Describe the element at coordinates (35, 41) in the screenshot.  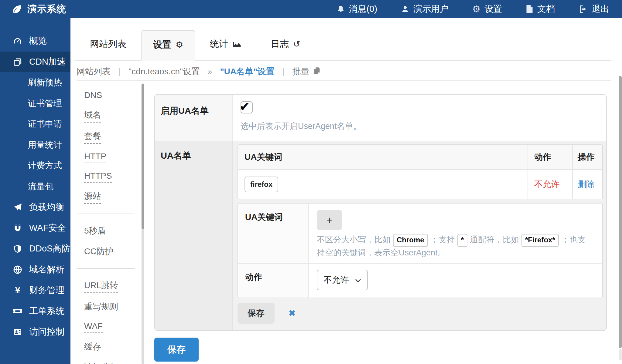
I see `sidebar-item-overview: 概览` at that location.